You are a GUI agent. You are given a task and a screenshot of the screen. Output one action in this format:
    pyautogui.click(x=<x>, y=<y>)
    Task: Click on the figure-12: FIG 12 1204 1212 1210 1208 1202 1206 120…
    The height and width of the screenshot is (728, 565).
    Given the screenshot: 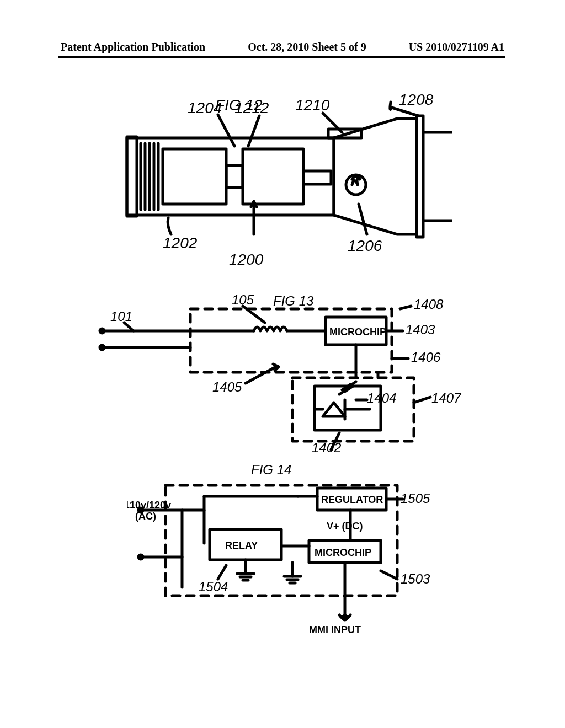 What is the action you would take?
    pyautogui.click(x=281, y=182)
    